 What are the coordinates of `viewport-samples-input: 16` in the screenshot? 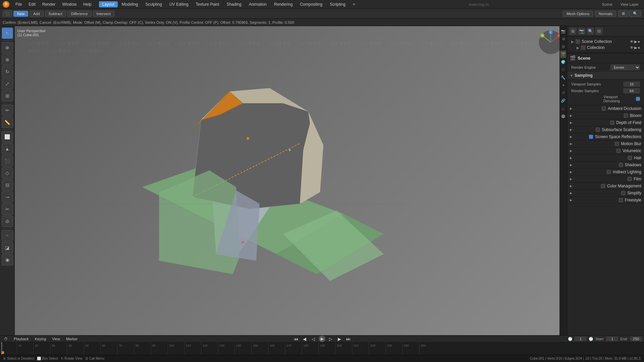 It's located at (632, 84).